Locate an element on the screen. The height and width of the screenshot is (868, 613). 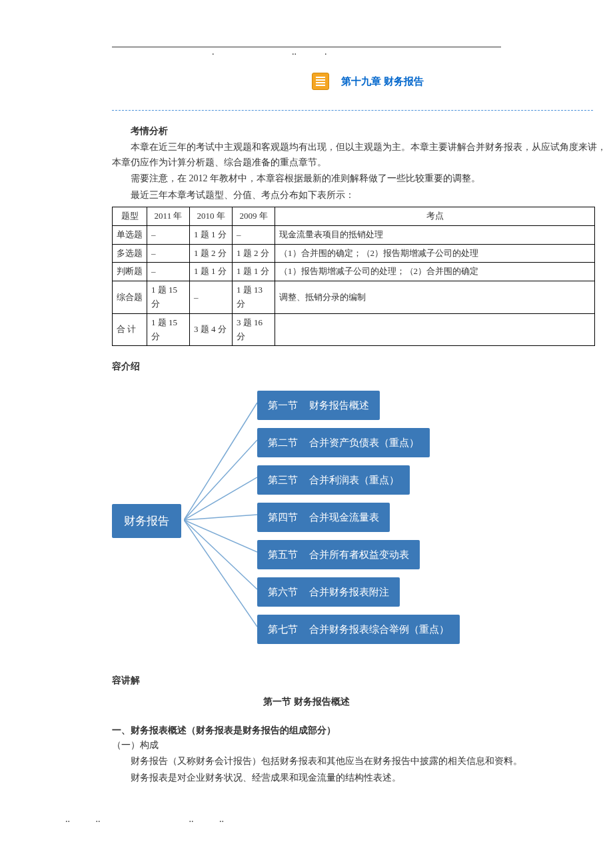
section1-title: 第一节 财务报告概述 is located at coordinates (362, 702).